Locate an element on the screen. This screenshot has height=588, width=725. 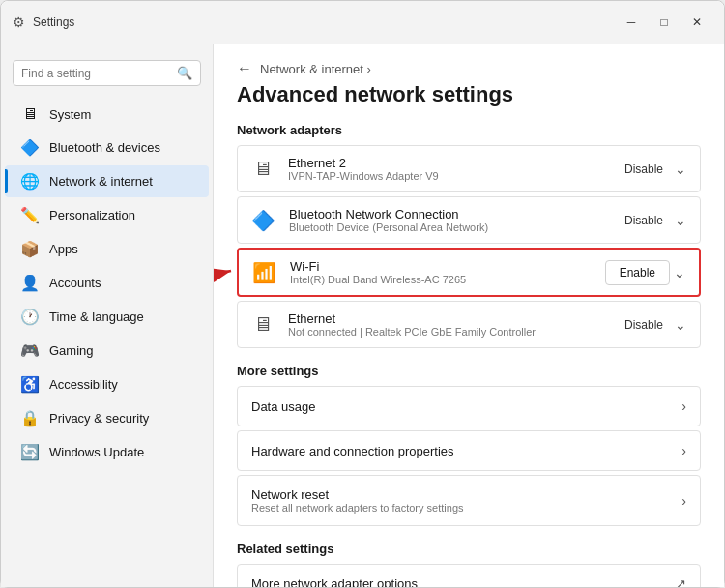
adapter-card-bluetooth-net: 🔷 Bluetooth Network Connection Bluetooth… is located at coordinates (469, 220).